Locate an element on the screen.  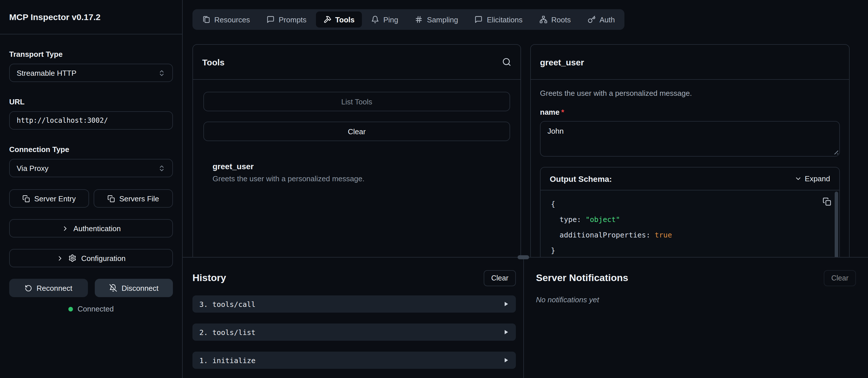
tab-elicitations: Elicitations is located at coordinates (499, 20).